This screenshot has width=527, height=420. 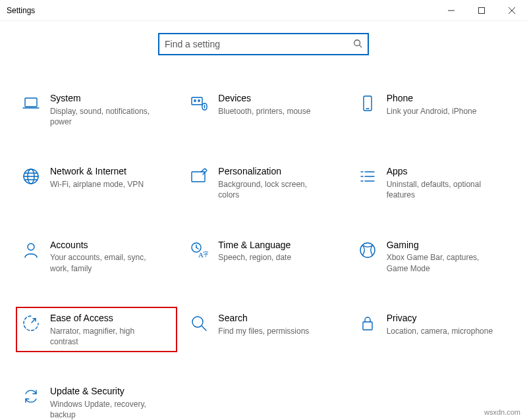 I want to click on tile-desc: Windows Update, recovery, backup, so click(x=106, y=409).